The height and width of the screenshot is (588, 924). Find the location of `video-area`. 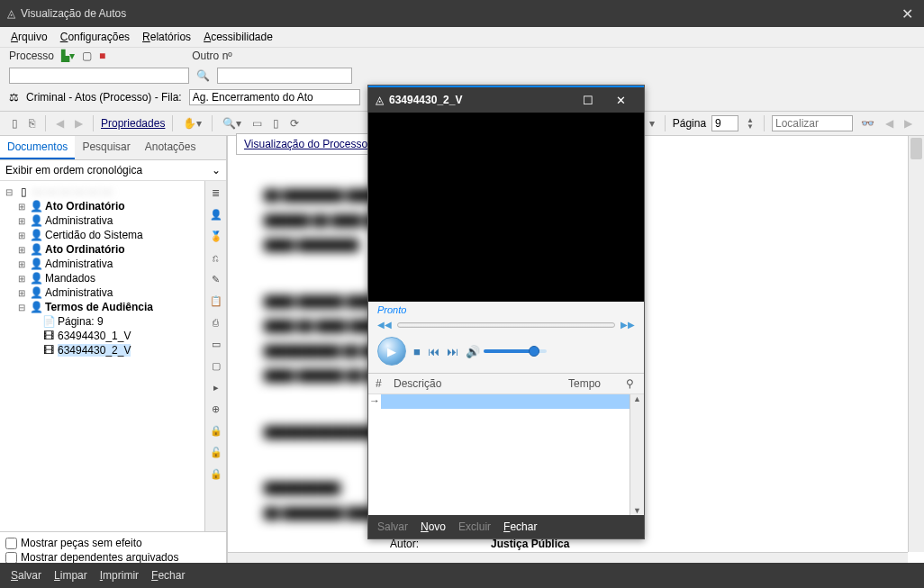

video-area is located at coordinates (506, 207).